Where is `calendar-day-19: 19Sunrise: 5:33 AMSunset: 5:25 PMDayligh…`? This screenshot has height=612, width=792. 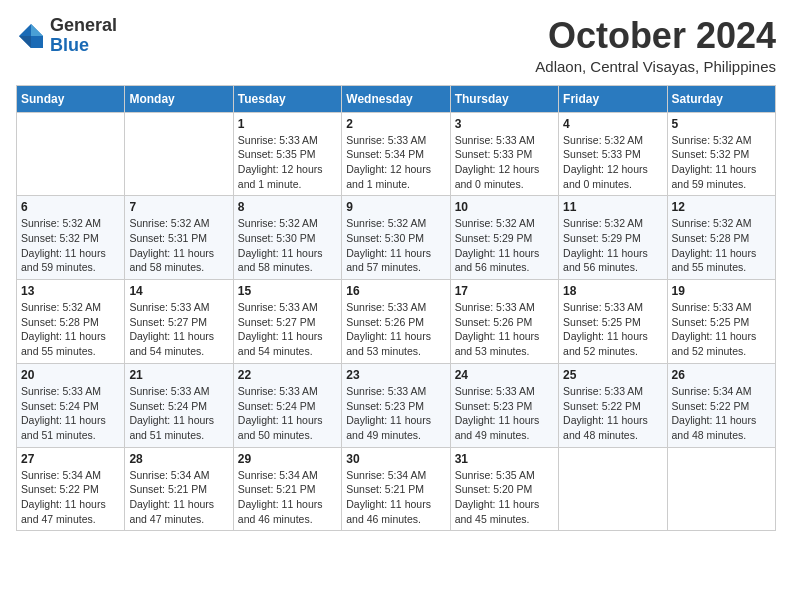
calendar-day-19: 19Sunrise: 5:33 AMSunset: 5:25 PMDayligh… is located at coordinates (721, 322).